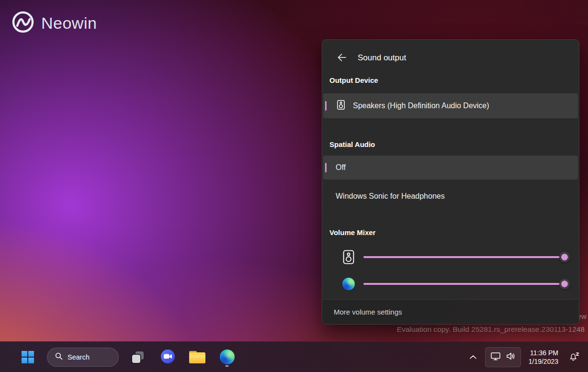  What do you see at coordinates (28, 357) in the screenshot?
I see `start-button` at bounding box center [28, 357].